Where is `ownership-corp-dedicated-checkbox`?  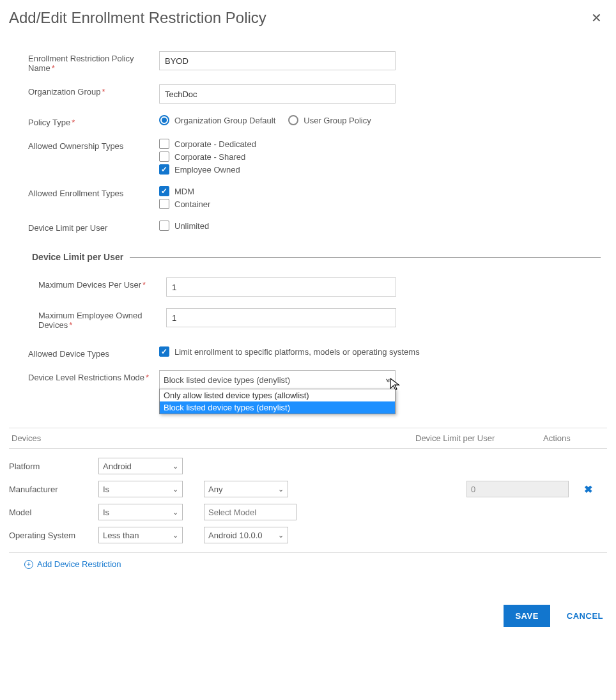 ownership-corp-dedicated-checkbox is located at coordinates (164, 144).